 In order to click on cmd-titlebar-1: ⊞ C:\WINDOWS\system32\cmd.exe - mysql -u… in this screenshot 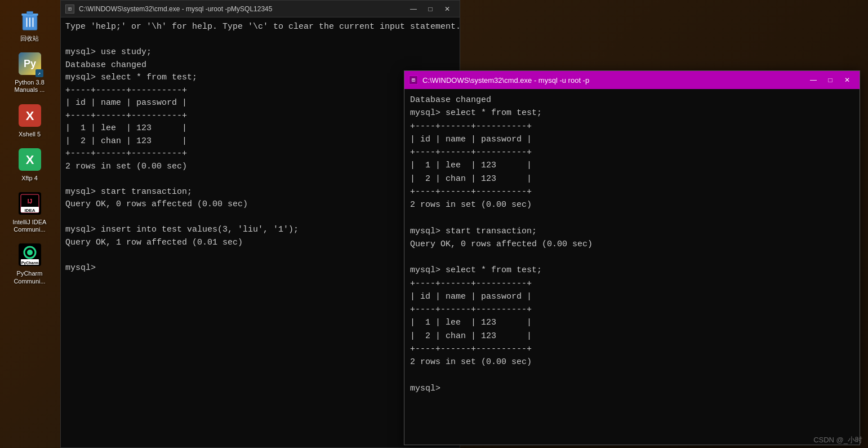, I will do `click(260, 9)`.